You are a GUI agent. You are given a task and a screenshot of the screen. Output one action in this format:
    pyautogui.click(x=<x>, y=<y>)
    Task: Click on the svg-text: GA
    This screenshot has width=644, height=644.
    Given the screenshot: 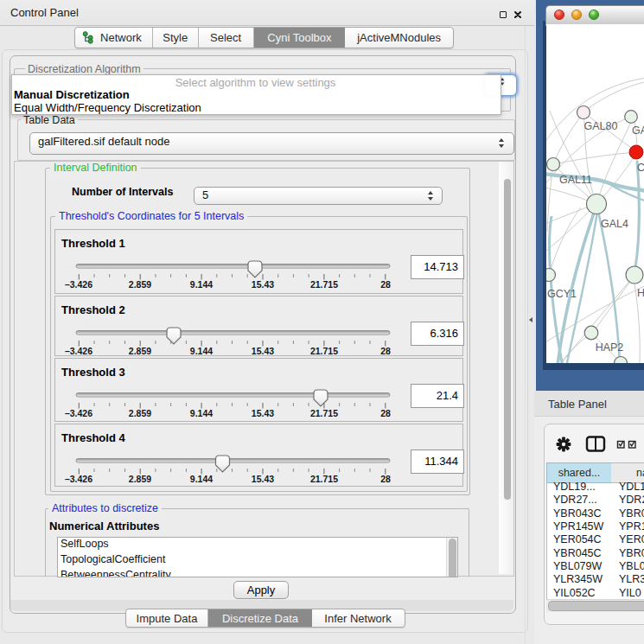 What is the action you would take?
    pyautogui.click(x=638, y=131)
    